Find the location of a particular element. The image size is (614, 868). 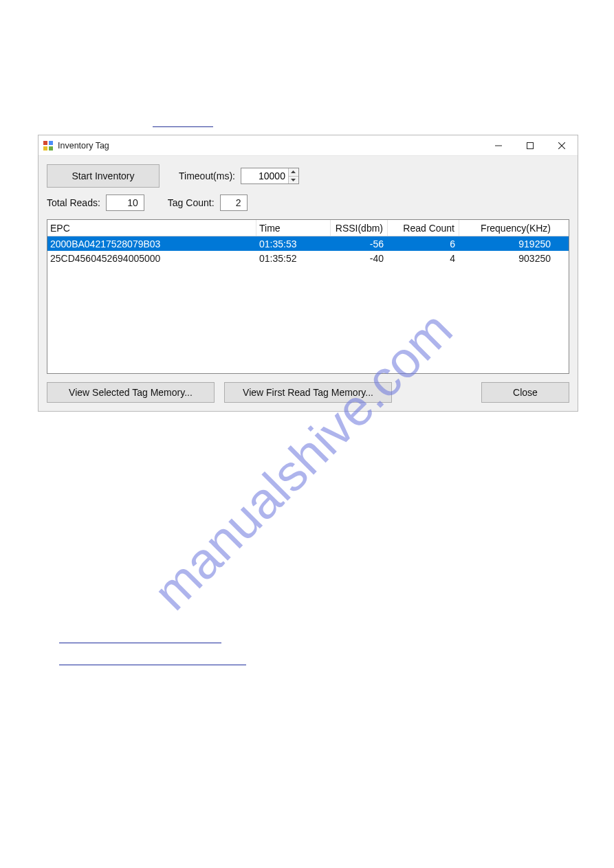

maximize-icon is located at coordinates (530, 146).